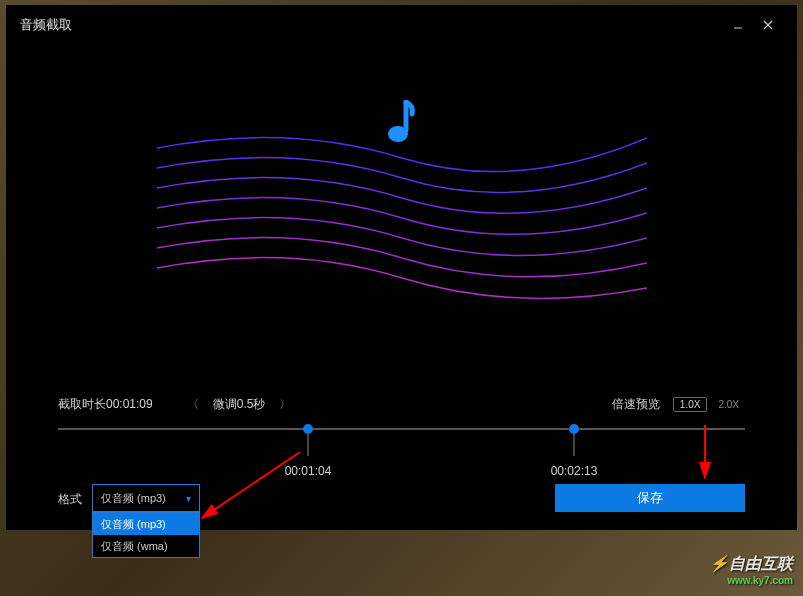 The height and width of the screenshot is (596, 803). I want to click on fine-tune-next: 〉, so click(285, 404).